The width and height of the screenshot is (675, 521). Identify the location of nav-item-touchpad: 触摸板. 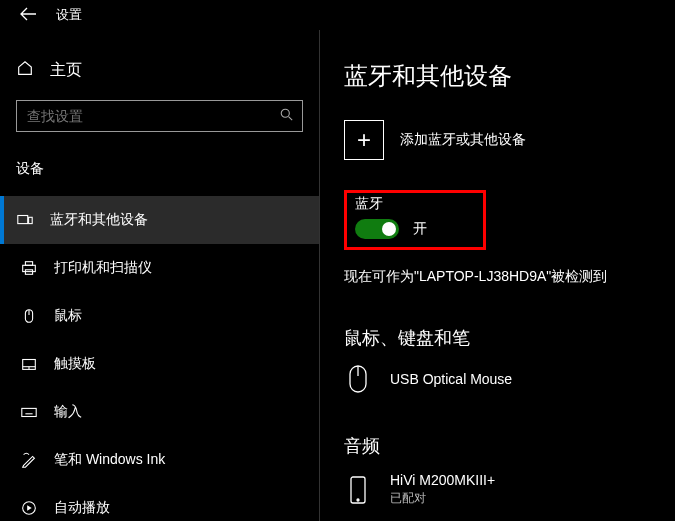
(160, 364).